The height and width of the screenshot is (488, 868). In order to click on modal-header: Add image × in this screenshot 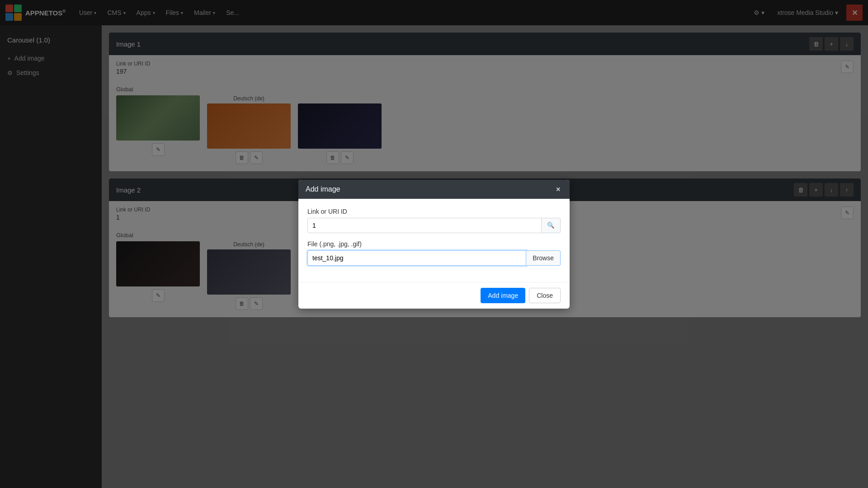, I will do `click(434, 189)`.